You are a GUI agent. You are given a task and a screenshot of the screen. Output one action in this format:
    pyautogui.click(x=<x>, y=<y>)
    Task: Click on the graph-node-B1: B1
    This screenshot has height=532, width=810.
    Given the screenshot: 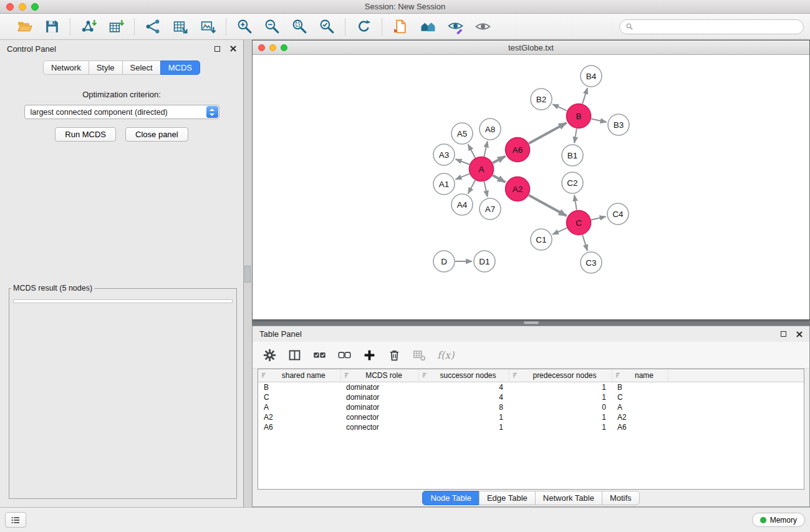 What is the action you would take?
    pyautogui.click(x=572, y=155)
    